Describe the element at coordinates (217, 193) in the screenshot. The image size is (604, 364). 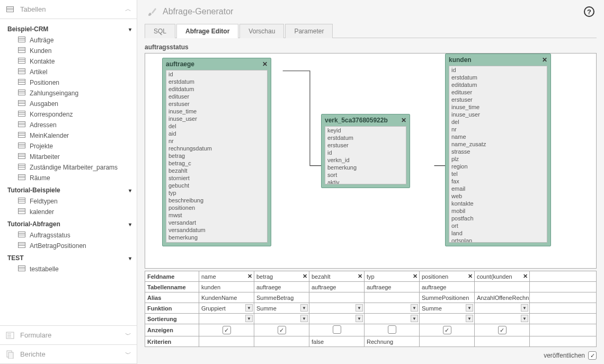
I see `table-column: typ` at that location.